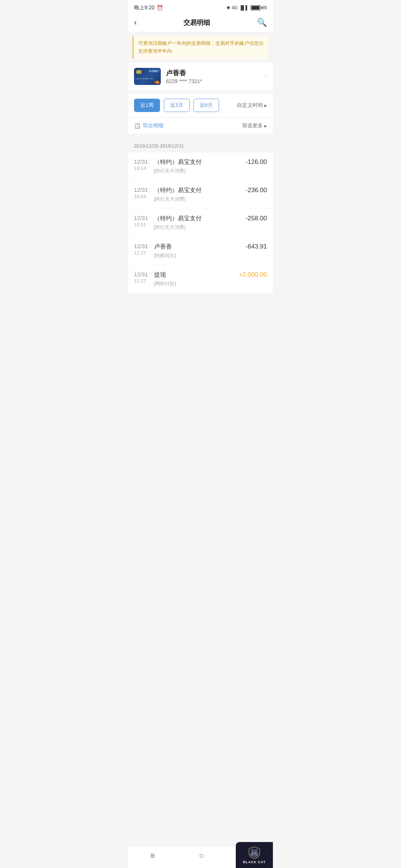 The width and height of the screenshot is (401, 868). Describe the element at coordinates (200, 223) in the screenshot. I see `table-row: 12/31 18:51 （特约）易宝支付 [跨行无卡消费] -258.00` at that location.